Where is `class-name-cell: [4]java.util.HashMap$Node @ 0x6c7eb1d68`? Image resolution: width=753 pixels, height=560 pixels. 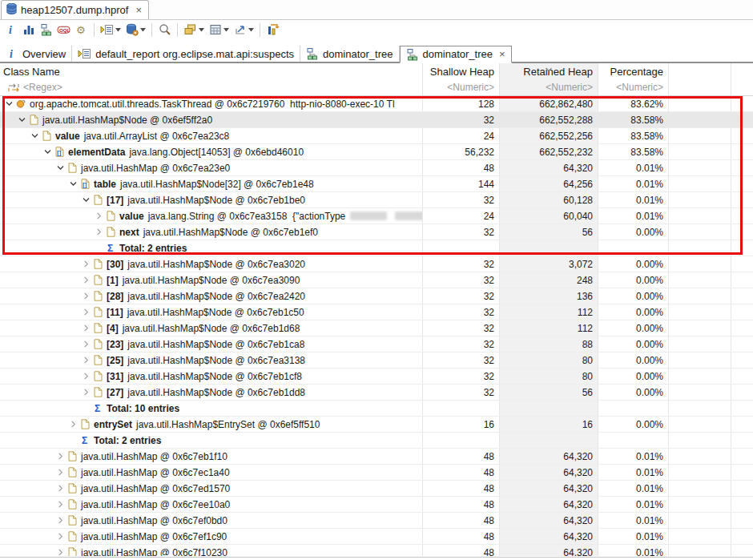
class-name-cell: [4]java.util.HashMap$Node @ 0x6c7eb1d68 is located at coordinates (211, 328).